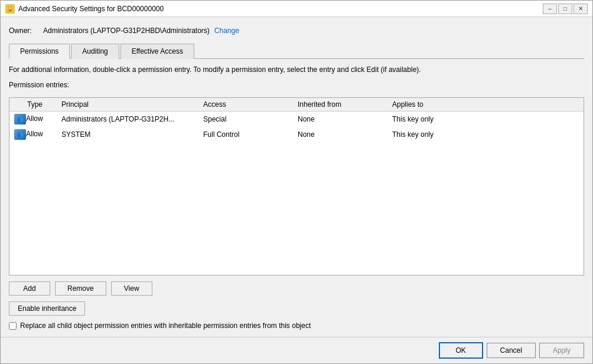  What do you see at coordinates (227, 31) in the screenshot?
I see `change-owner-link: Change` at bounding box center [227, 31].